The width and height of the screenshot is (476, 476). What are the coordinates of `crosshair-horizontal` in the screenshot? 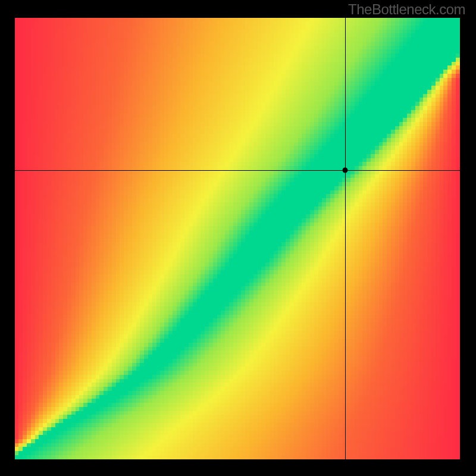 It's located at (237, 170).